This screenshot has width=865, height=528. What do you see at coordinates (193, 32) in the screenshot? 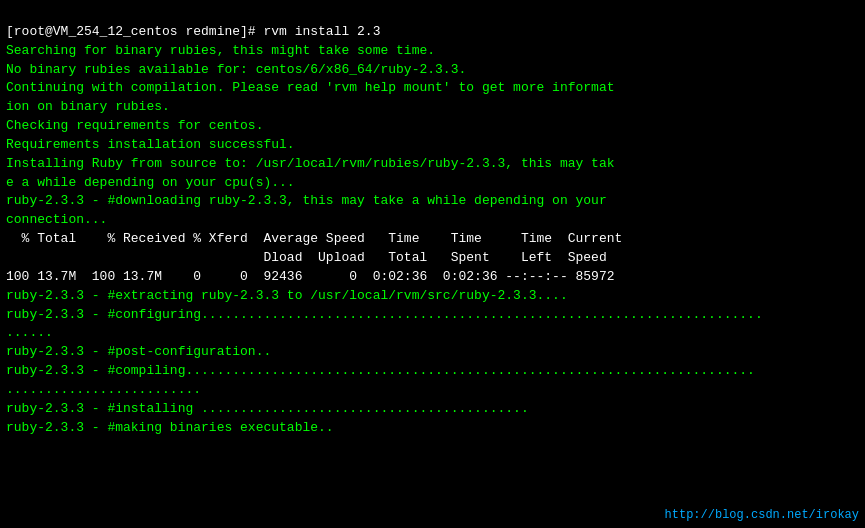
I see `terminal-line: [root@VM_254_12_centos redmine]# rvm ins…` at bounding box center [193, 32].